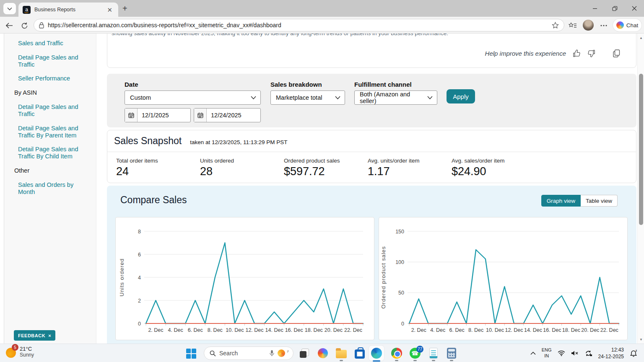 This screenshot has height=362, width=644. Describe the element at coordinates (49, 336) in the screenshot. I see `feedback-close-icon: ×` at that location.